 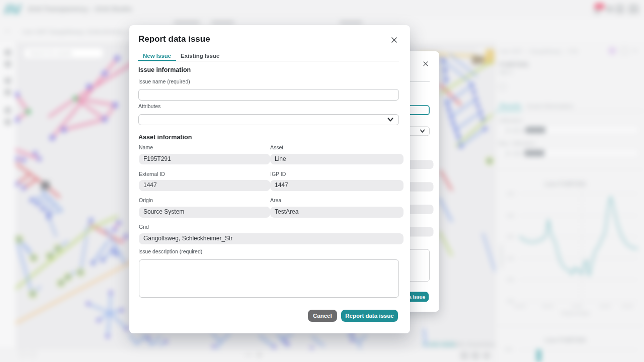 What do you see at coordinates (605, 306) in the screenshot?
I see `svg-text: 18:00` at bounding box center [605, 306].